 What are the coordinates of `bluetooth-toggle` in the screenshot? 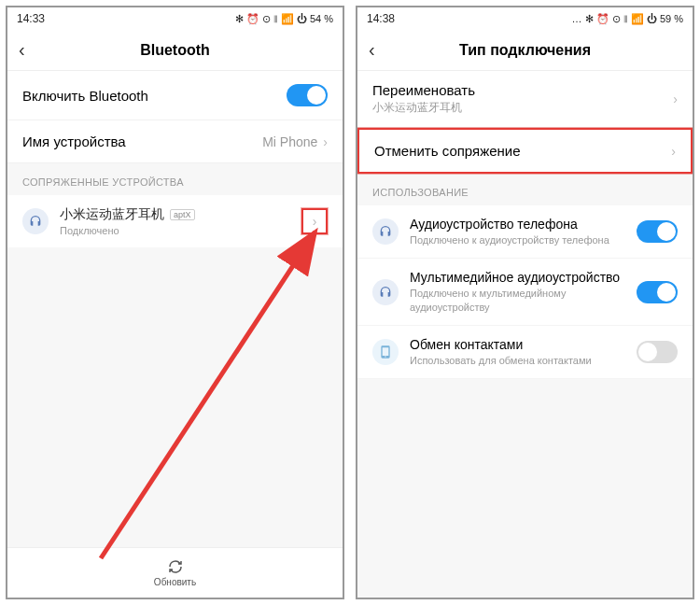 It's located at (307, 95).